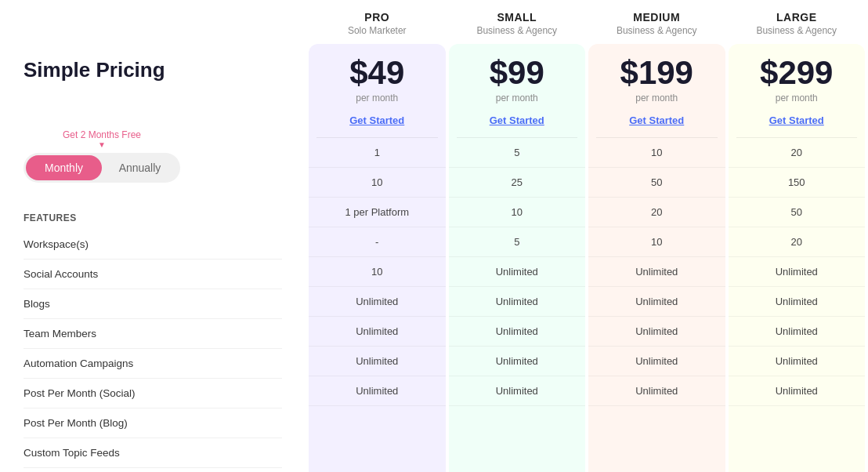 The height and width of the screenshot is (472, 868). I want to click on annually-toggle: Annually, so click(139, 168).